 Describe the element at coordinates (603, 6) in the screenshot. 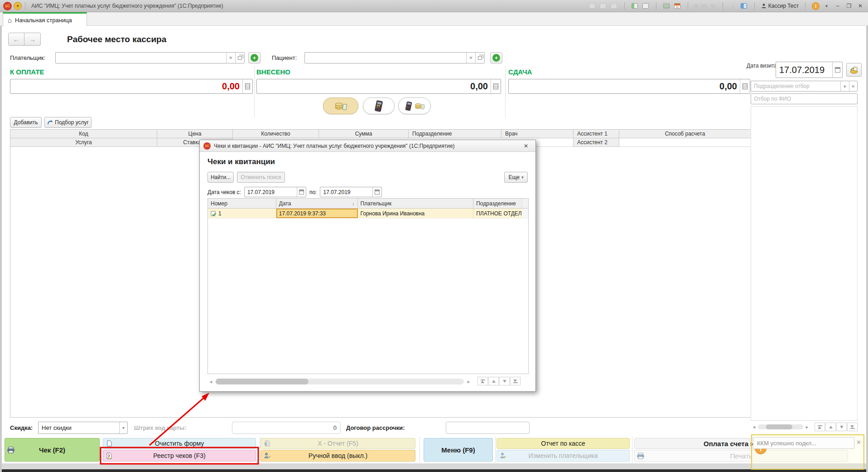

I see `print-icon` at that location.